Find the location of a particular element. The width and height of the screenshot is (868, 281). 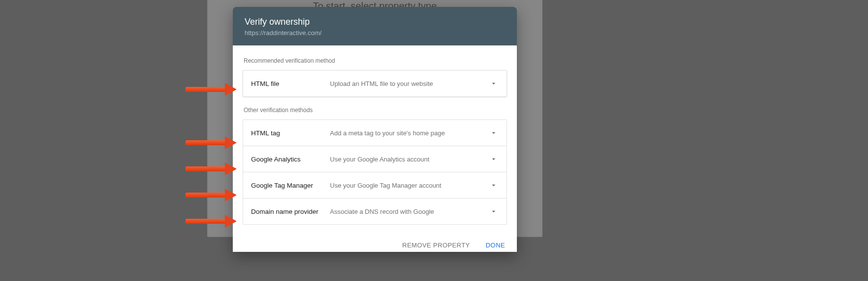

recommended-section-label: Recommended verification method is located at coordinates (375, 61).